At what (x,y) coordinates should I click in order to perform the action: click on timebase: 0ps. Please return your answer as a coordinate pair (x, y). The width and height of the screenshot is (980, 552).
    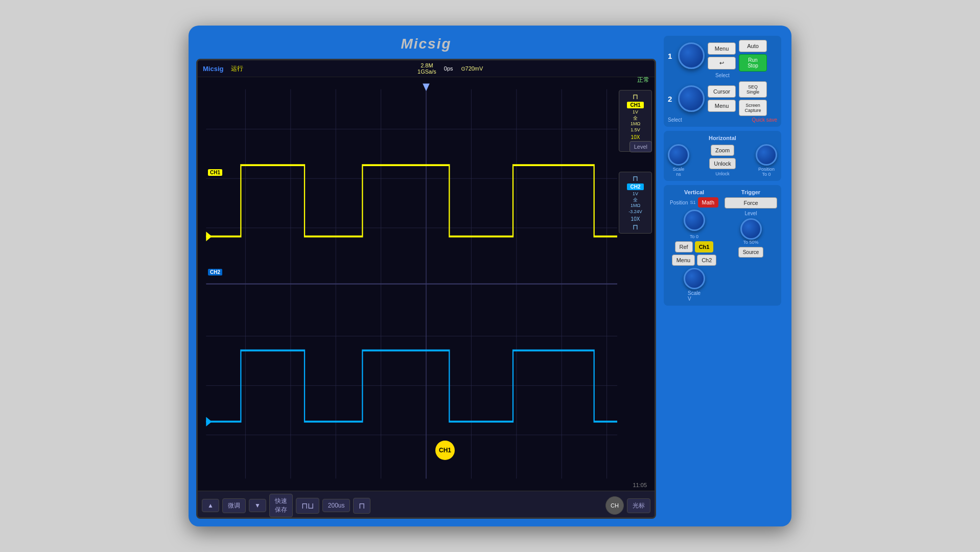
    Looking at the image, I should click on (449, 68).